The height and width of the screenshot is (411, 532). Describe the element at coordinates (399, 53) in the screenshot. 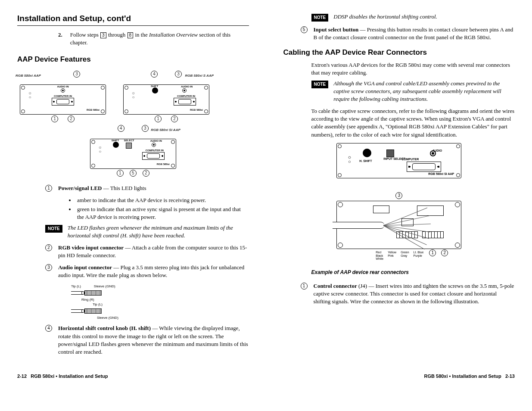

I see `cabling-heading: Cabling the AAP Device Rear Connectors` at that location.